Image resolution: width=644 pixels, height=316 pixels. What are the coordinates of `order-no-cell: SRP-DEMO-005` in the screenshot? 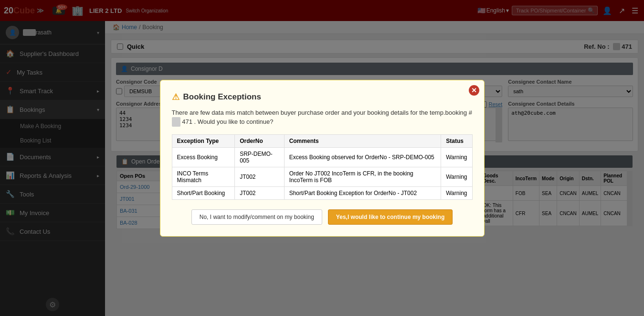 It's located at (260, 157).